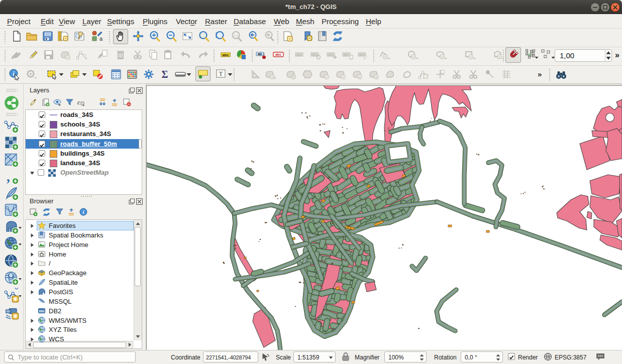 The width and height of the screenshot is (622, 364). I want to click on svg-text: DB2, so click(41, 311).